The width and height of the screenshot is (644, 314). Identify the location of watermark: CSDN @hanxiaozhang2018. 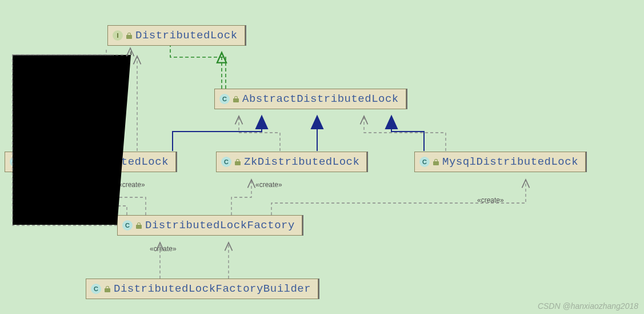
(588, 306).